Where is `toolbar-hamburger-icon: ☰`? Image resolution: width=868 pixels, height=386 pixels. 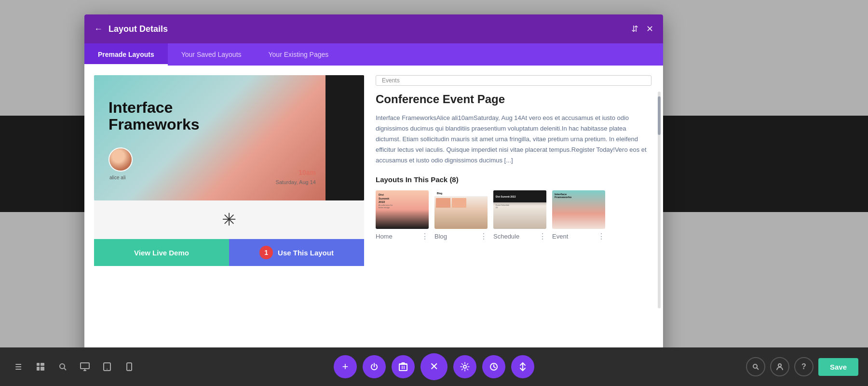
toolbar-hamburger-icon: ☰ is located at coordinates (18, 367).